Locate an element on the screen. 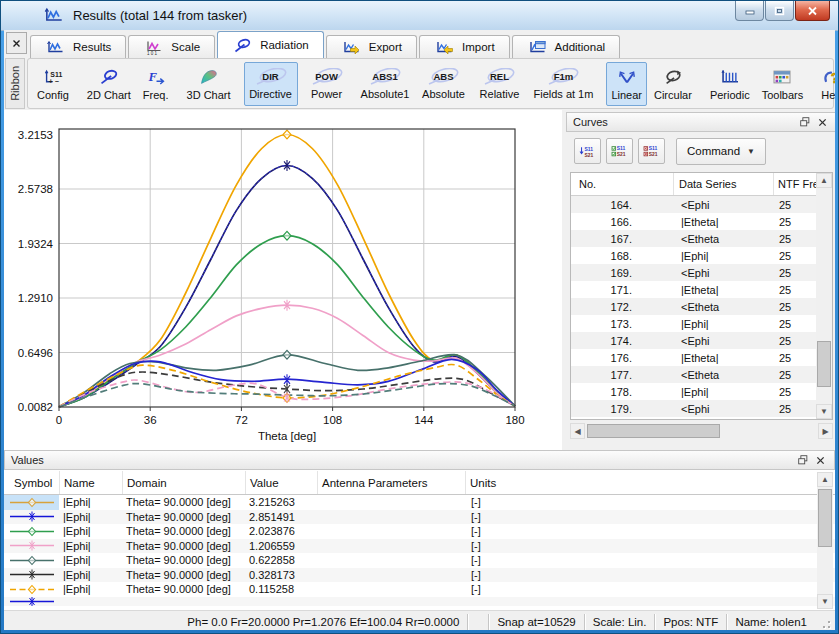 The image size is (839, 634). values-table-row is located at coordinates (420, 602).